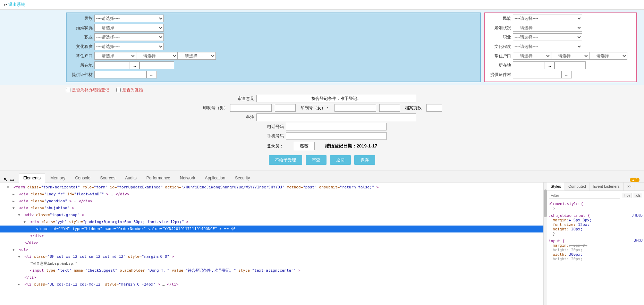 This screenshot has width=644, height=305. What do you see at coordinates (5, 5) in the screenshot?
I see `logout-icon: ↩` at bounding box center [5, 5].